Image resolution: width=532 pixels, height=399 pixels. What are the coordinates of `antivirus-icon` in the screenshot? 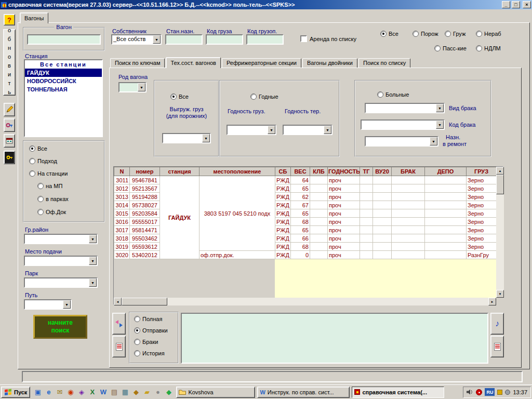 It's located at (479, 392).